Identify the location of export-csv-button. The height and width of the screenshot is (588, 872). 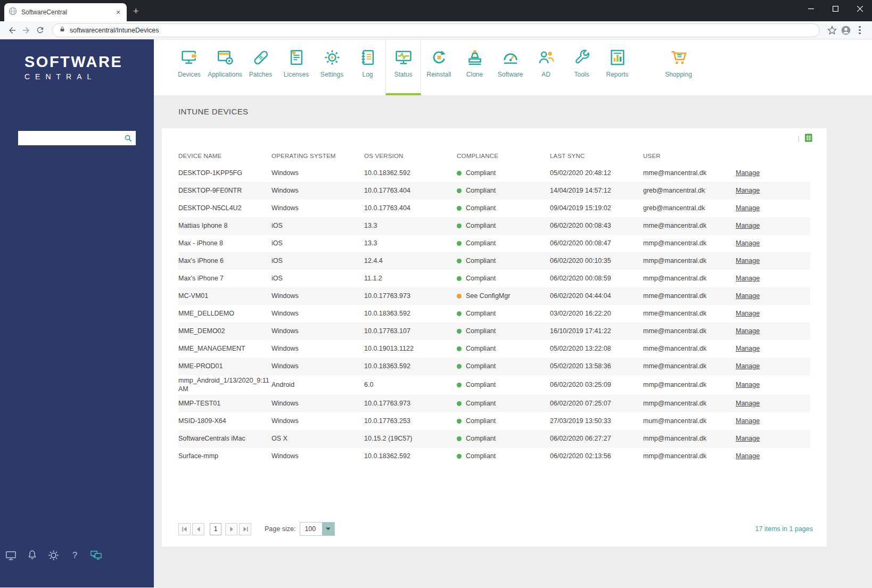
(809, 138).